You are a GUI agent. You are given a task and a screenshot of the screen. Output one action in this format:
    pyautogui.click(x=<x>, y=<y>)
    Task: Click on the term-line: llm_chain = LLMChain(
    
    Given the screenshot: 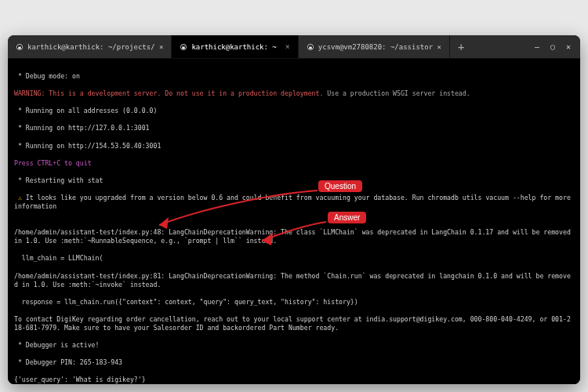 What is the action you would take?
    pyautogui.click(x=294, y=259)
    